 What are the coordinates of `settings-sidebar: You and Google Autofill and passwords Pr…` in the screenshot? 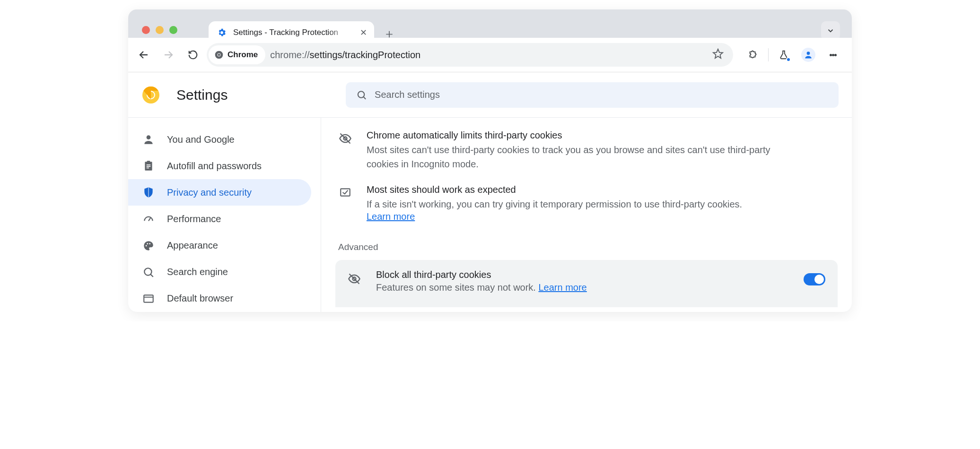 It's located at (225, 215).